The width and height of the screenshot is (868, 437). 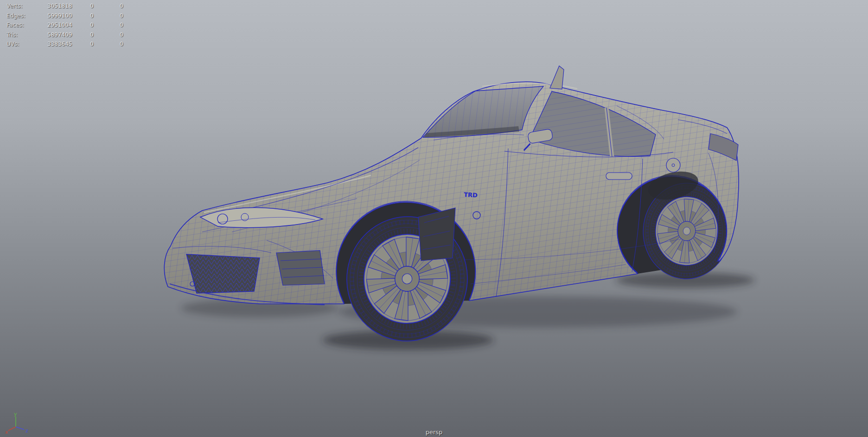 What do you see at coordinates (300, 268) in the screenshot?
I see `front-intake` at bounding box center [300, 268].